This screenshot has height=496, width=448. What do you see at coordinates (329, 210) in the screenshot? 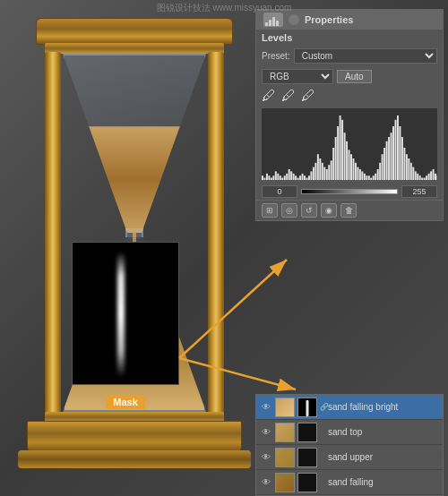
I see `visibility-icon: ◉` at bounding box center [329, 210].